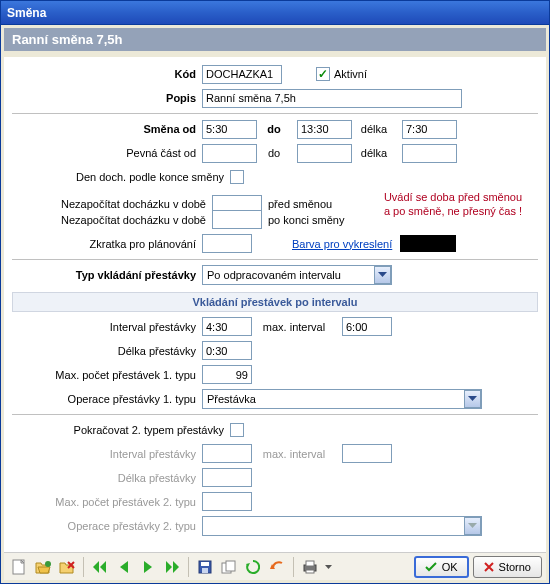  What do you see at coordinates (227, 326) in the screenshot?
I see `input-interval-prest` at bounding box center [227, 326].